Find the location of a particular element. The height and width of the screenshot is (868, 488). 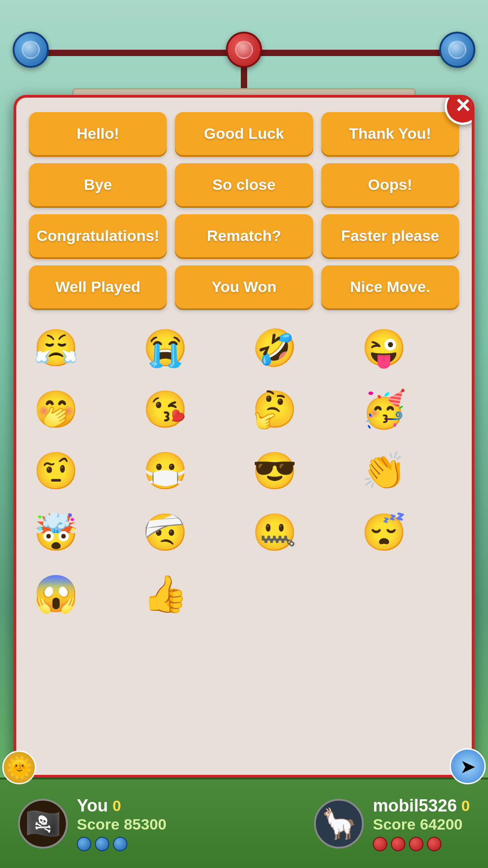

chat-btn-nice-move: Nice Move. is located at coordinates (390, 287).